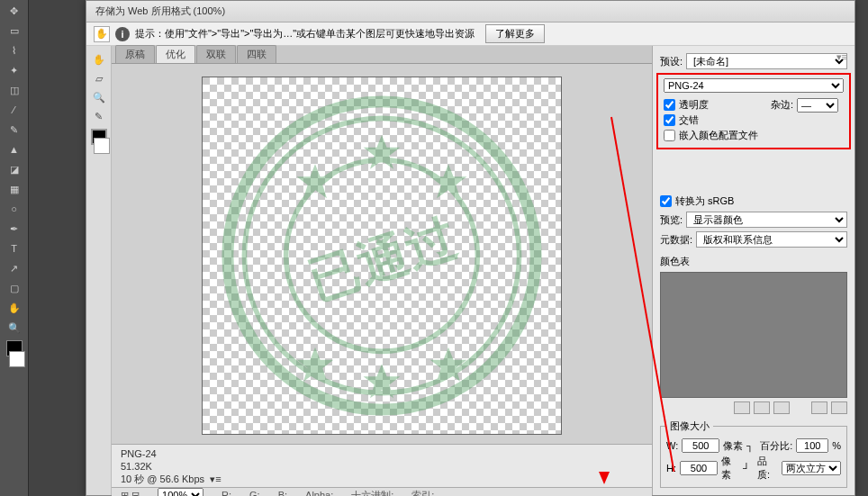 This screenshot has width=868, height=496. Describe the element at coordinates (670, 121) in the screenshot. I see `interlaced-checkbox` at that location.